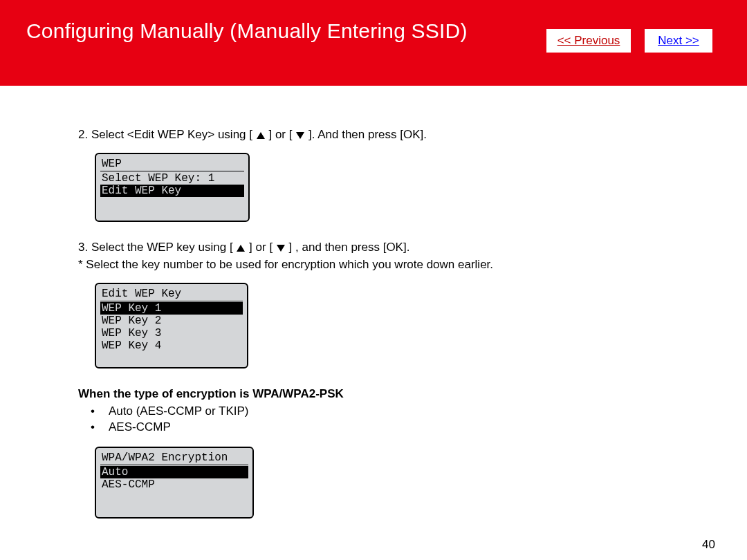 The width and height of the screenshot is (747, 560). Describe the element at coordinates (367, 427) in the screenshot. I see `bullet-item: AES-CCMP` at that location.